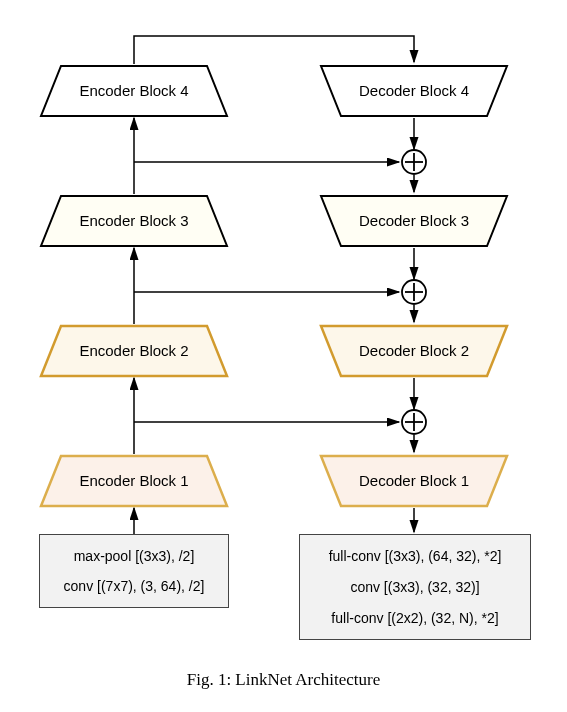 The width and height of the screenshot is (567, 712). Describe the element at coordinates (415, 587) in the screenshot. I see `output-ops-line2: conv [(3x3), (32, 32)]` at that location.